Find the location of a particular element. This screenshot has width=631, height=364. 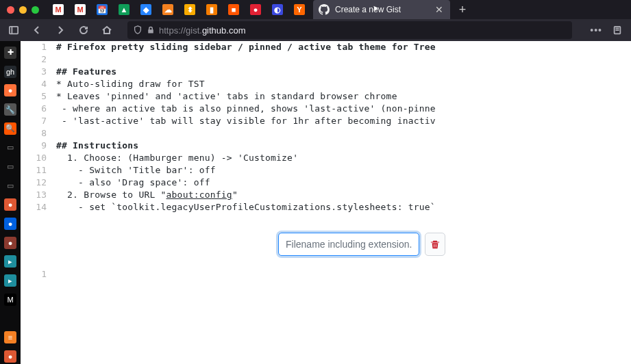

sidebar-toggle-button is located at coordinates (14, 30).